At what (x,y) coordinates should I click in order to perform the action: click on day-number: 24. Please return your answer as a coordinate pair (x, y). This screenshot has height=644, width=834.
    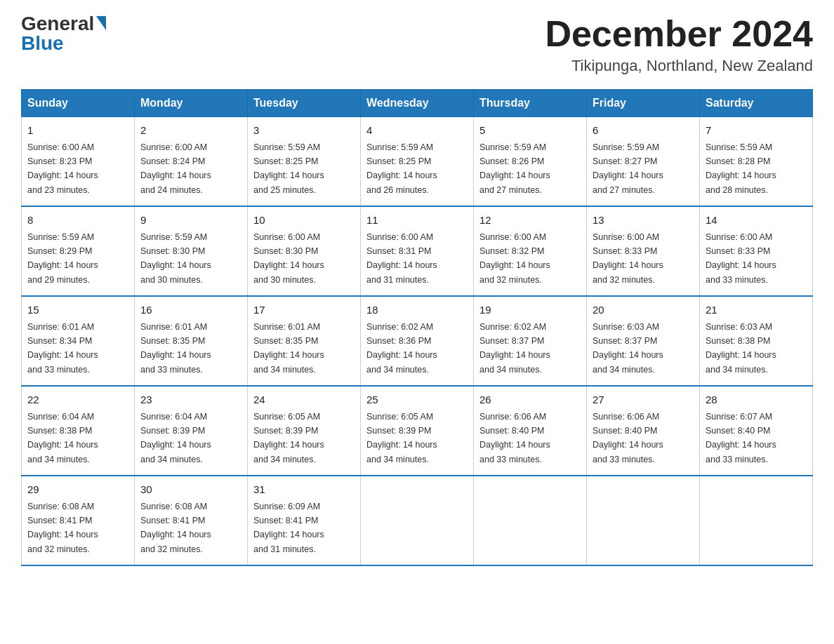
    Looking at the image, I should click on (304, 400).